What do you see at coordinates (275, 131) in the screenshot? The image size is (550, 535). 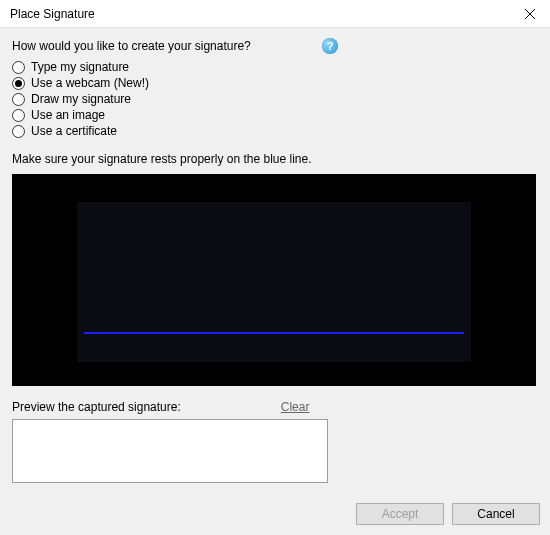 I see `radio-use-certificate: Use a certificate` at bounding box center [275, 131].